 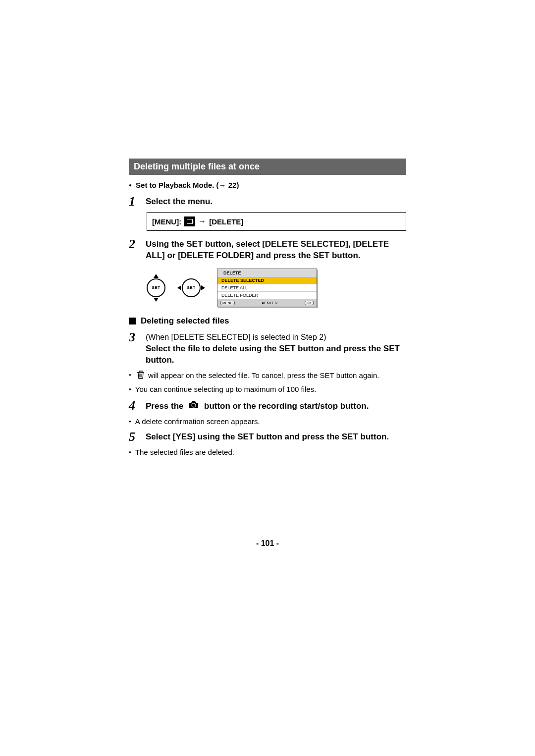 I want to click on arrow-left-icon, so click(x=179, y=288).